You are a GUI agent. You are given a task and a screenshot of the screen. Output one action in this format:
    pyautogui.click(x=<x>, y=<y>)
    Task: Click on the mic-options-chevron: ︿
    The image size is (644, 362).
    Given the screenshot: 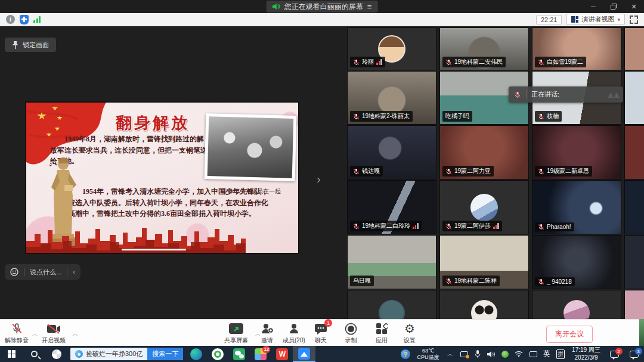 What is the action you would take?
    pyautogui.click(x=35, y=334)
    